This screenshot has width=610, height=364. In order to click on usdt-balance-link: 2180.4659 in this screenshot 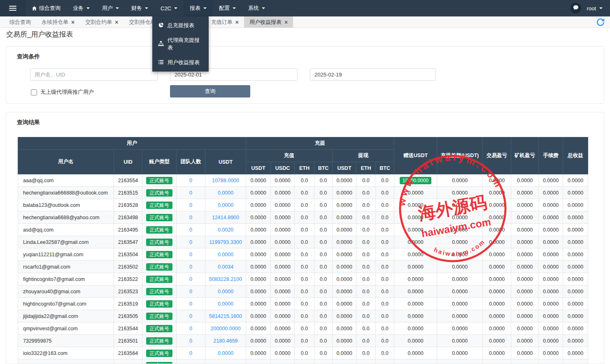, I will do `click(226, 341)`.